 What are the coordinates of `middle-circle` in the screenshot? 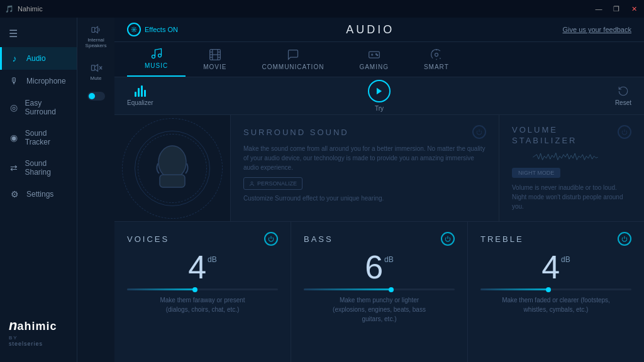 It's located at (172, 168).